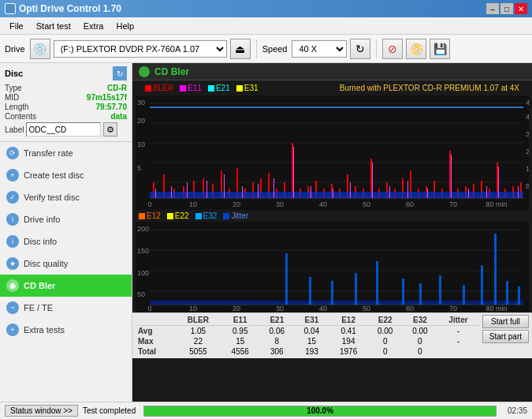  I want to click on stats-total-e12: 1976, so click(348, 352).